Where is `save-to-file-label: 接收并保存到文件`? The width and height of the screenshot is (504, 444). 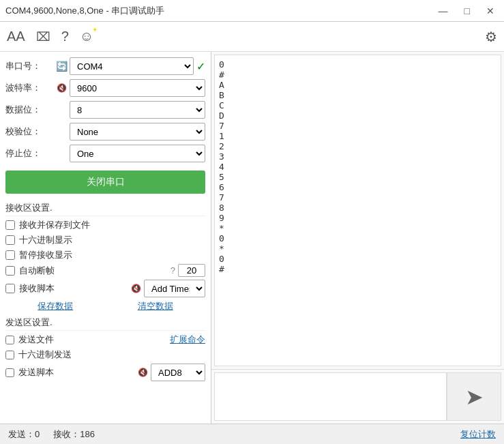
save-to-file-label: 接收并保存到文件 is located at coordinates (55, 225).